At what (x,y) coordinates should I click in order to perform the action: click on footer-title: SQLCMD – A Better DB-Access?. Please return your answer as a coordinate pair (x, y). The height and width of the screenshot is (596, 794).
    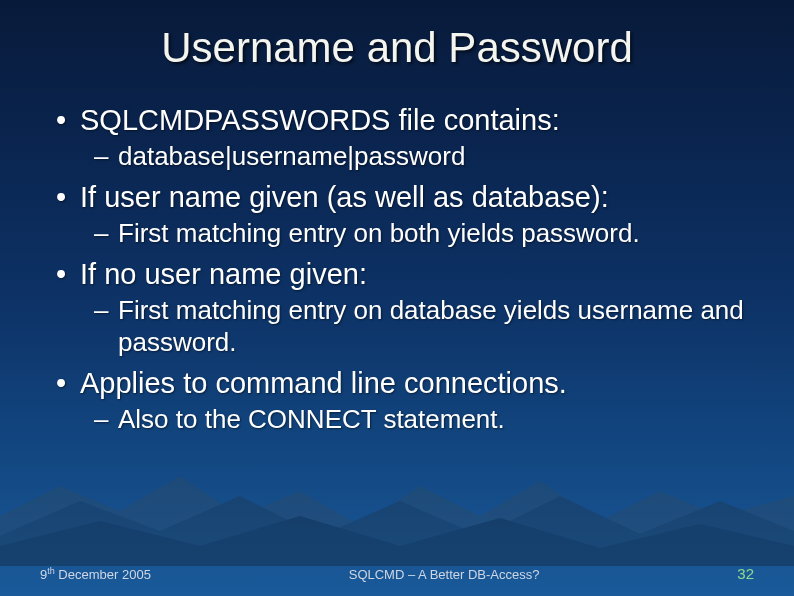
    Looking at the image, I should click on (444, 574).